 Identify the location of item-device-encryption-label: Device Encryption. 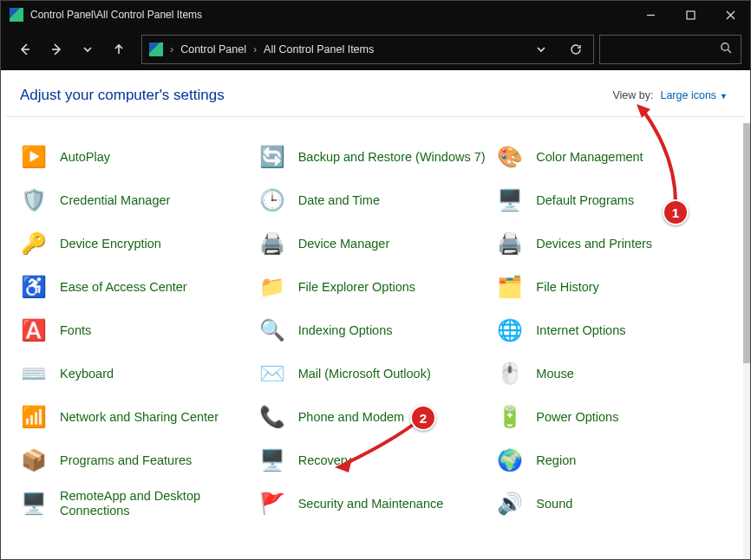
(111, 244).